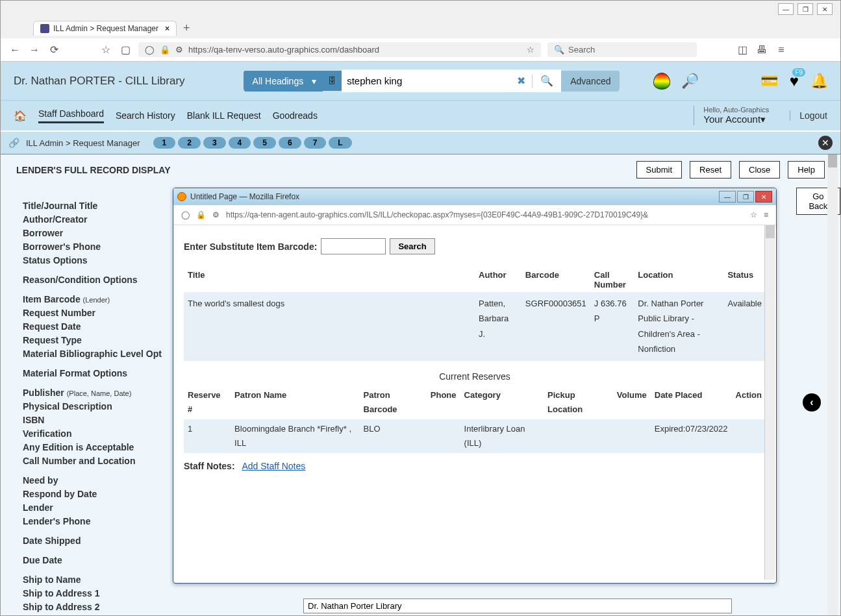  I want to click on pill-7: 7, so click(316, 143).